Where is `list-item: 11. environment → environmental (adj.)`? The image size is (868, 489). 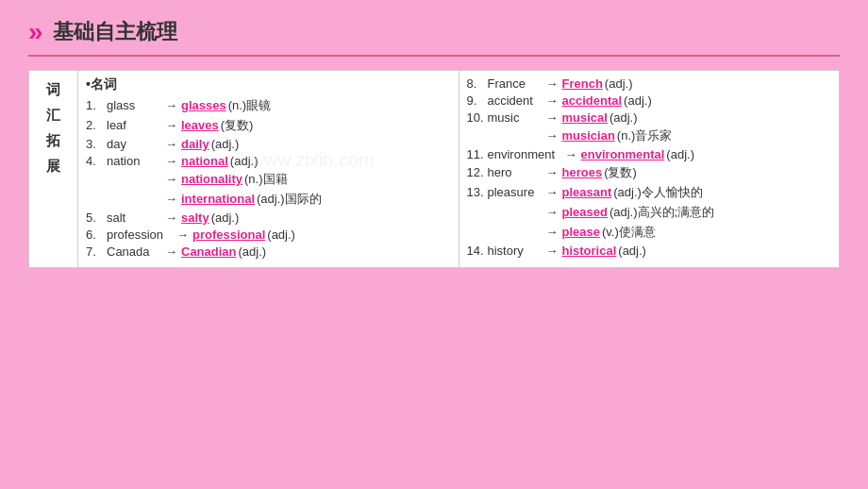 list-item: 11. environment → environmental (adj.) is located at coordinates (649, 155).